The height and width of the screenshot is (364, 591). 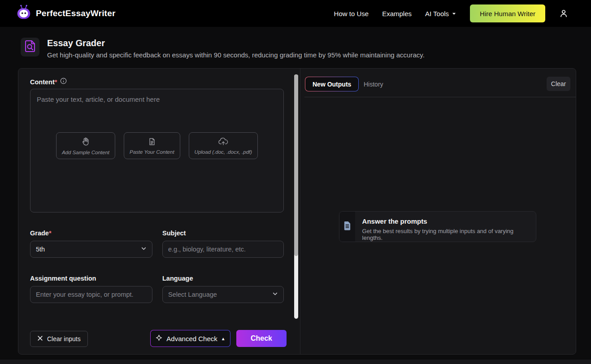 What do you see at coordinates (223, 249) in the screenshot?
I see `subject-input` at bounding box center [223, 249].